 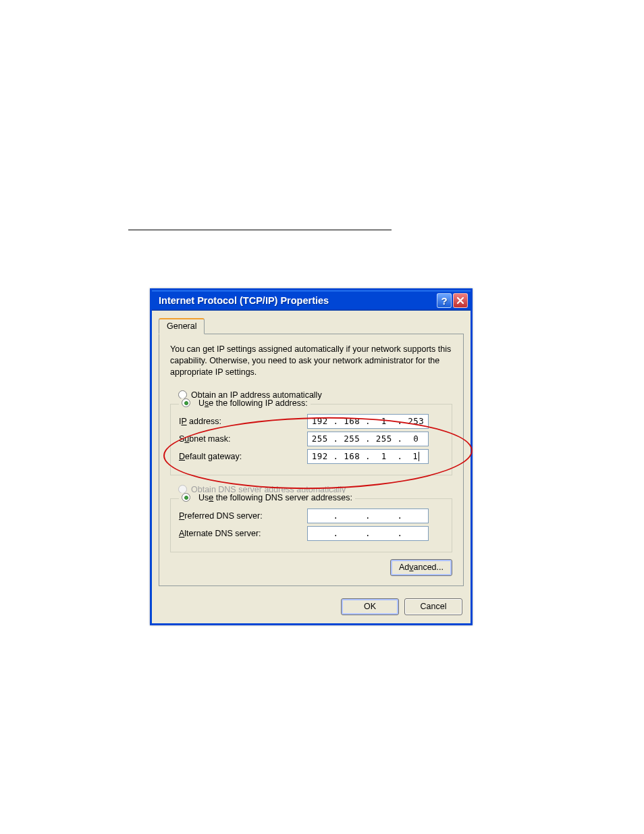 What do you see at coordinates (311, 457) in the screenshot?
I see `row-default-gateway: Default gateway: 192. 168. 1. 1` at bounding box center [311, 457].